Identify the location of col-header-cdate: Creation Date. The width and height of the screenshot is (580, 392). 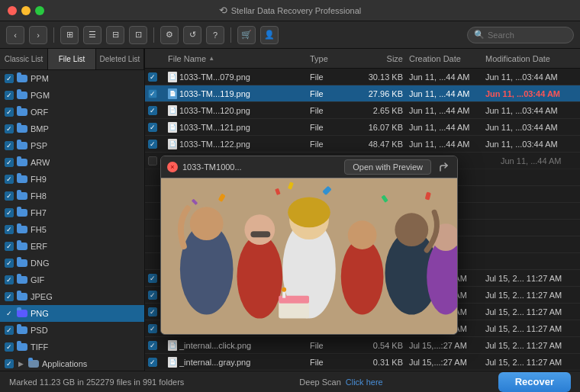
(447, 59).